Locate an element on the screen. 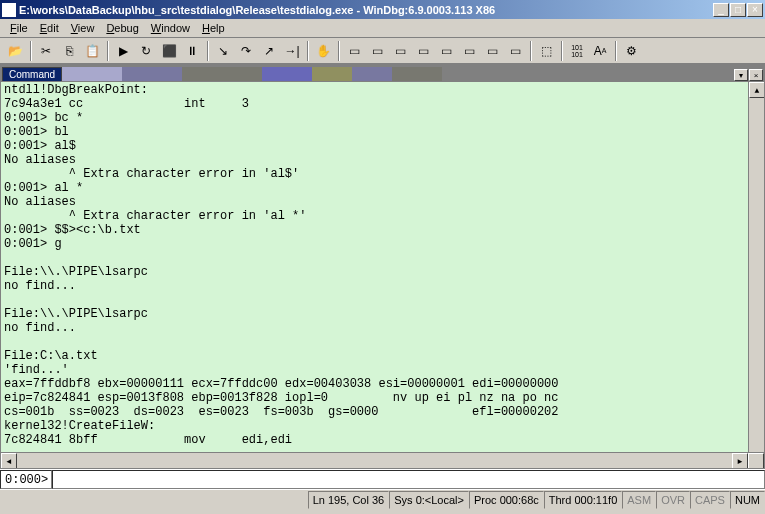  tab-command: Command is located at coordinates (32, 74).